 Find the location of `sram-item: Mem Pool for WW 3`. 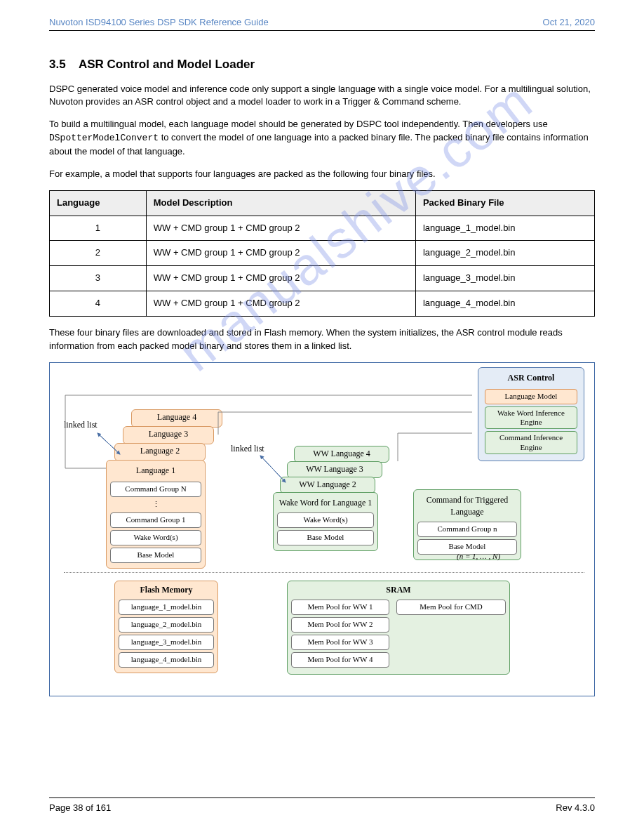

sram-item: Mem Pool for WW 3 is located at coordinates (340, 642).